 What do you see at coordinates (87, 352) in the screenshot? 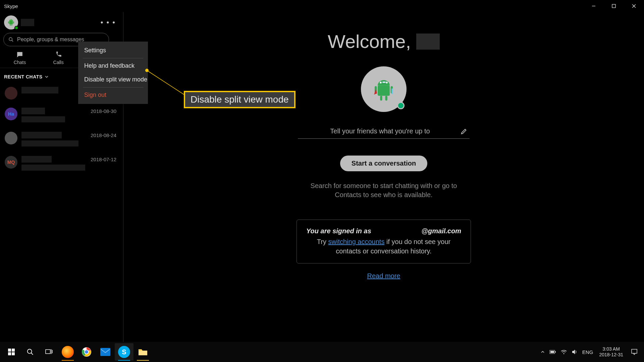
I see `chrome-icon` at bounding box center [87, 352].